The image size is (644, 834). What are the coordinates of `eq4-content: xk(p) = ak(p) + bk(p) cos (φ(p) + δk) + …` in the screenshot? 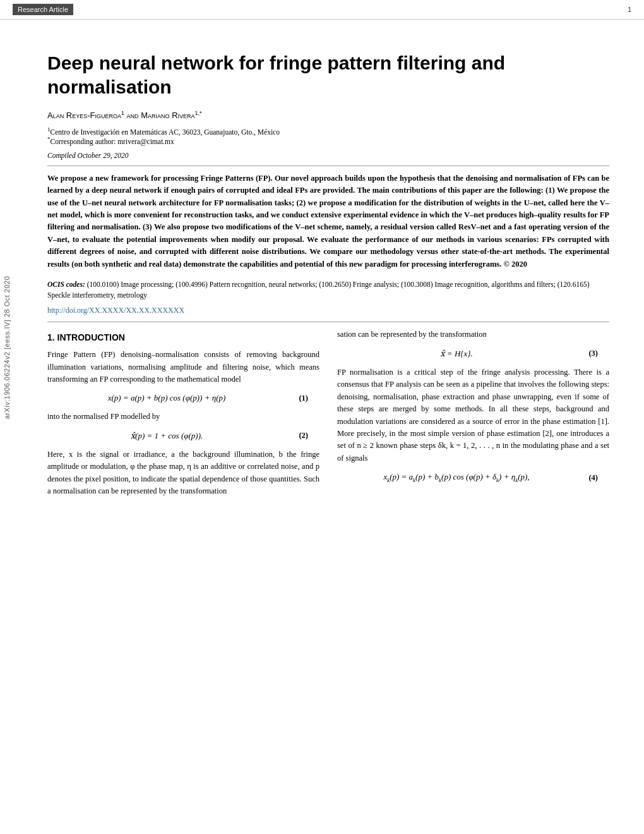 It's located at (456, 478).